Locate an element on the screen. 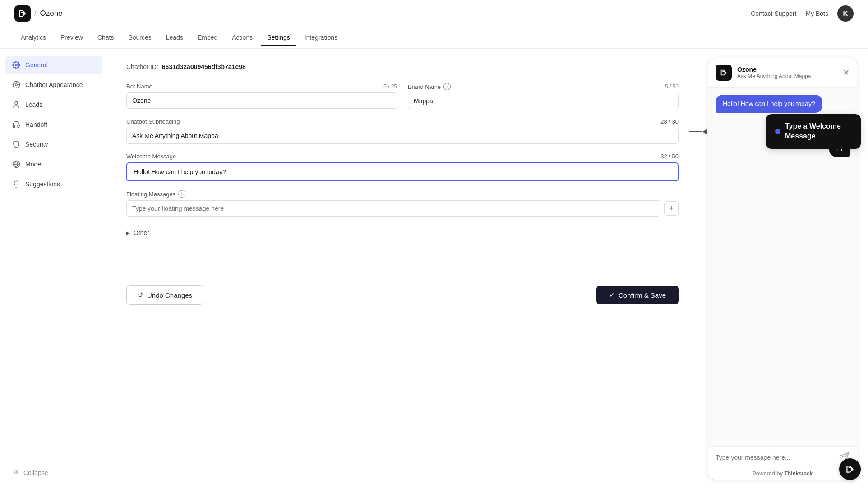  tab-chats: Chats is located at coordinates (106, 38).